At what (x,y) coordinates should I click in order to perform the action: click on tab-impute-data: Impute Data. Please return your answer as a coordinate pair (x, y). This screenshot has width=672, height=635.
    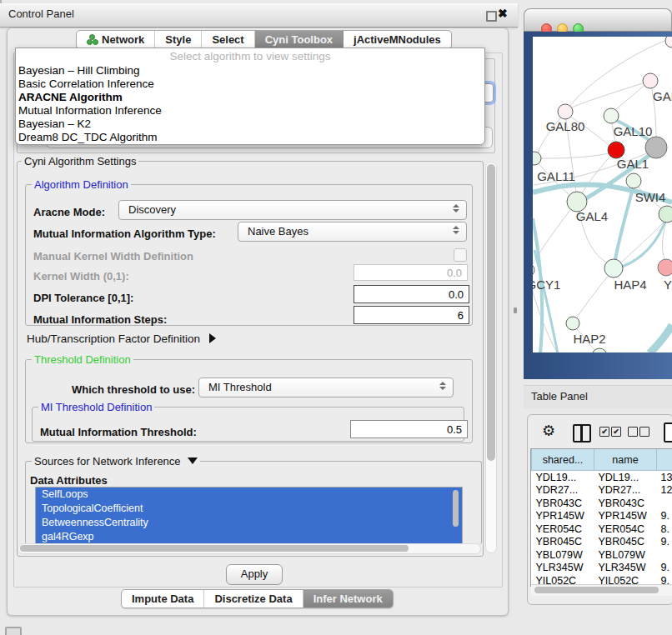
    Looking at the image, I should click on (163, 598).